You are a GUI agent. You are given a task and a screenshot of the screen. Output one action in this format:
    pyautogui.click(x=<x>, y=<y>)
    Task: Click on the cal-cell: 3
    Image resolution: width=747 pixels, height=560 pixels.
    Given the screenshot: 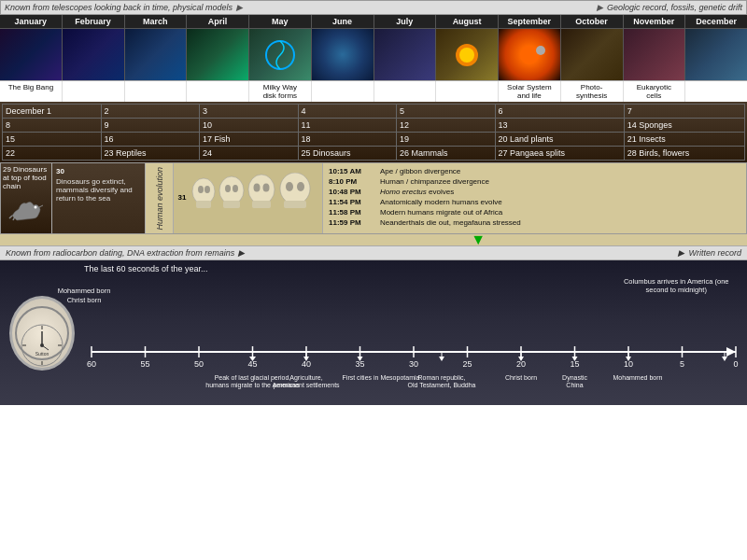 What is the action you would take?
    pyautogui.click(x=249, y=112)
    